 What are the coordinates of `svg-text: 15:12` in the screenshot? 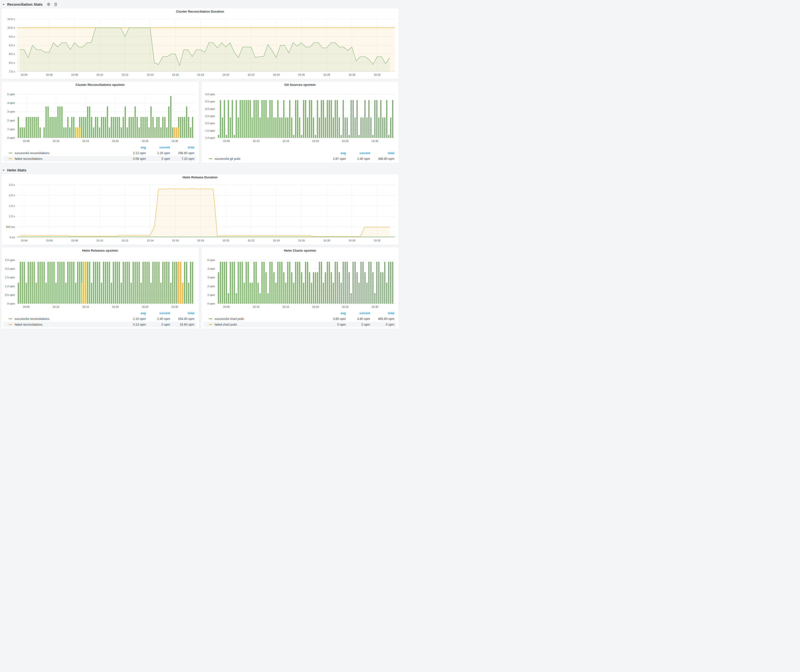 It's located at (125, 240).